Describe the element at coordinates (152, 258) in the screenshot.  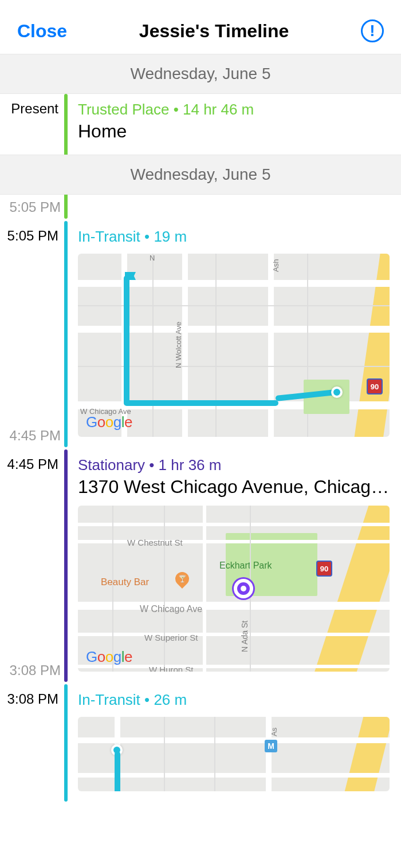
I see `map-compass-label: N` at that location.